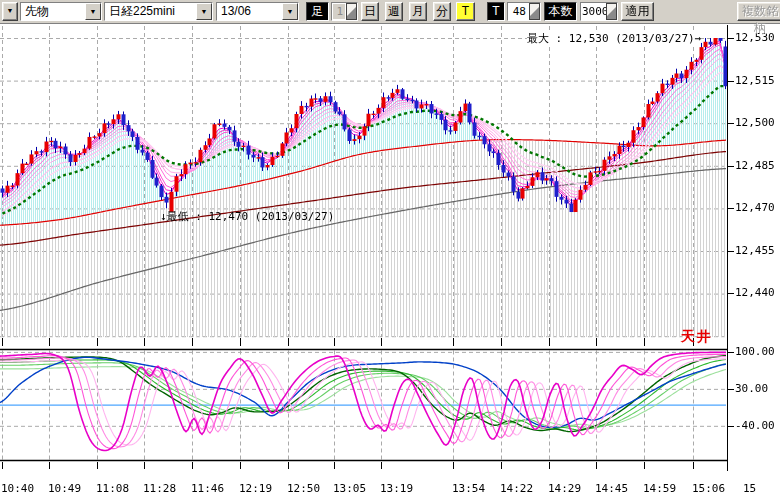 The width and height of the screenshot is (780, 500). I want to click on weekly-button: 週, so click(394, 12).